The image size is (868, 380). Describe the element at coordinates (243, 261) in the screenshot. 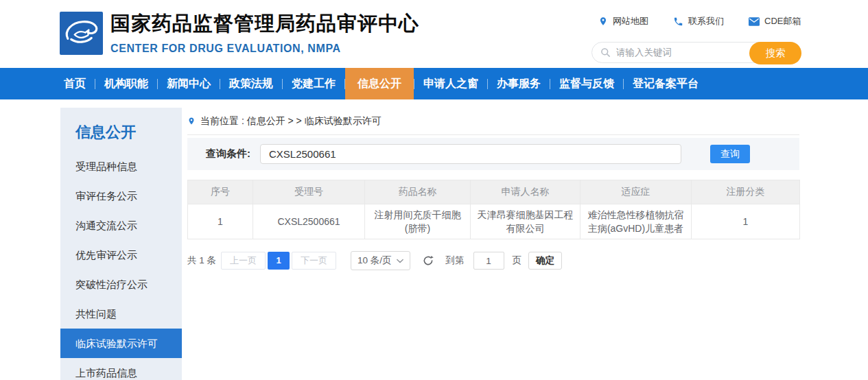

I see `prev-page-button: 上一页` at that location.